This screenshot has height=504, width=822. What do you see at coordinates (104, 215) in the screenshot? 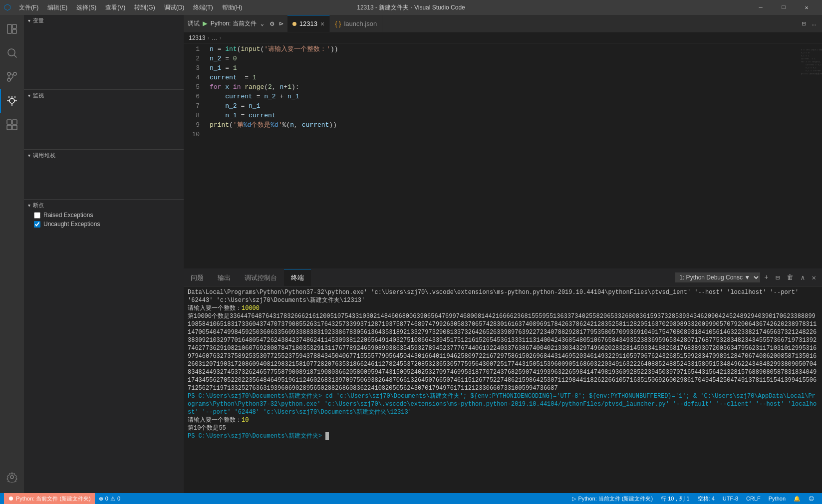
I see `breakpoint-raised: Raised Exceptions` at bounding box center [104, 215].